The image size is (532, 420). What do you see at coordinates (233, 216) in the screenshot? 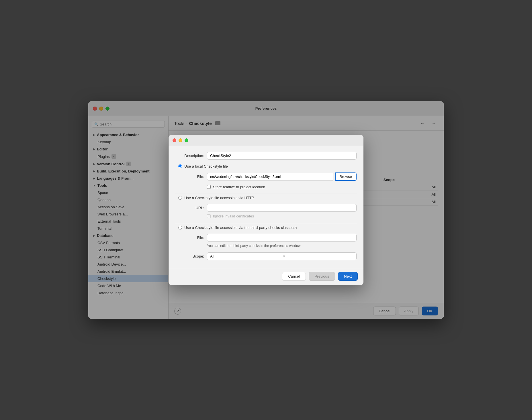
I see `ignore-cert-label: Ignore invalid certificates` at bounding box center [233, 216].